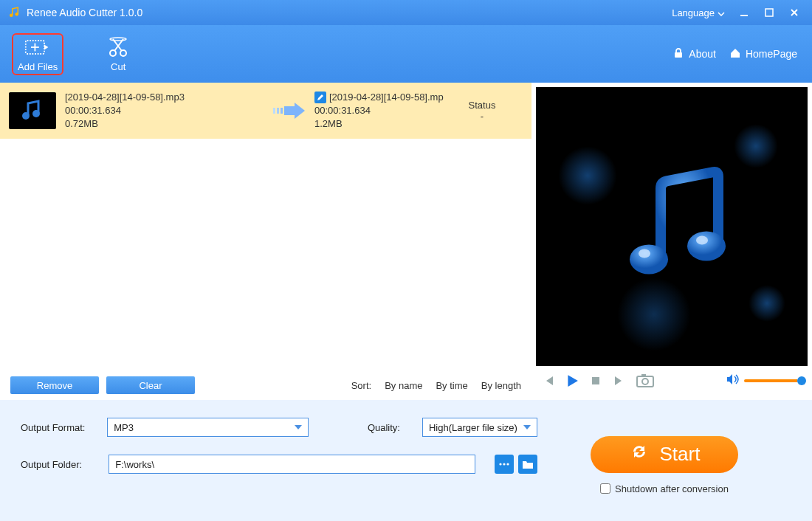  I want to click on close-button, so click(794, 13).